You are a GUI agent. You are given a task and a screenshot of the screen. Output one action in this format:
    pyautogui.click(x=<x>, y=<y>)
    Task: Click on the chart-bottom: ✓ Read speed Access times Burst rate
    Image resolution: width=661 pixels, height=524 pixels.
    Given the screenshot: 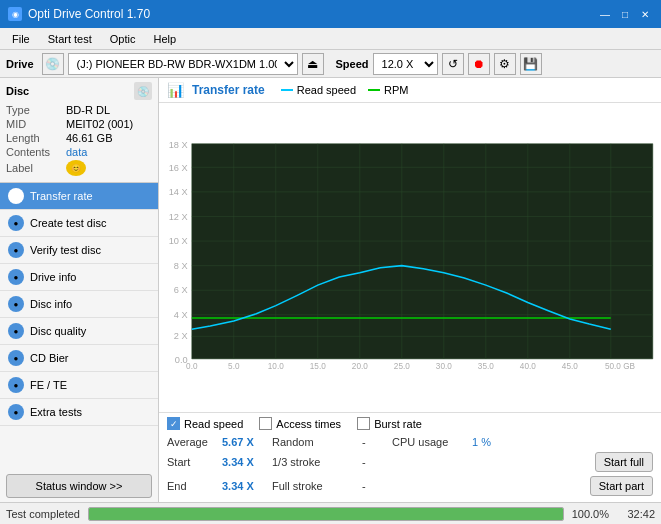 What is the action you would take?
    pyautogui.click(x=410, y=457)
    